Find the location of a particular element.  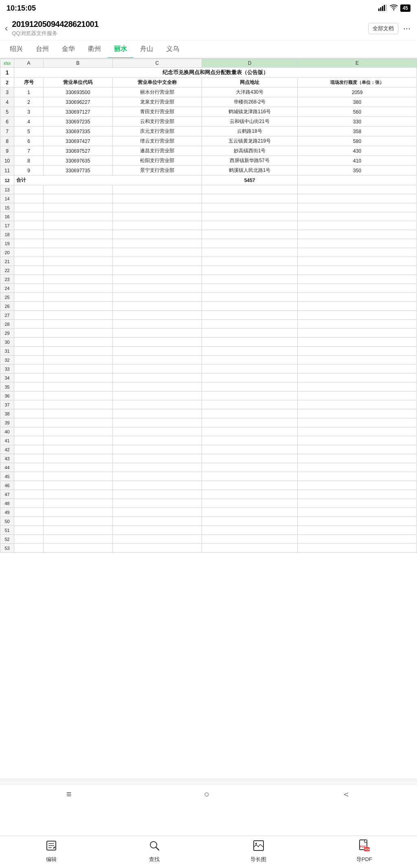

header-col-A: 序号 is located at coordinates (29, 83).